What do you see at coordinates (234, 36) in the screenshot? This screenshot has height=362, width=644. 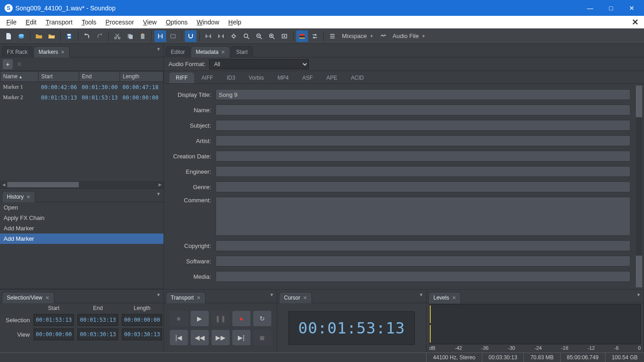 I see `zoom-reset-icon` at bounding box center [234, 36].